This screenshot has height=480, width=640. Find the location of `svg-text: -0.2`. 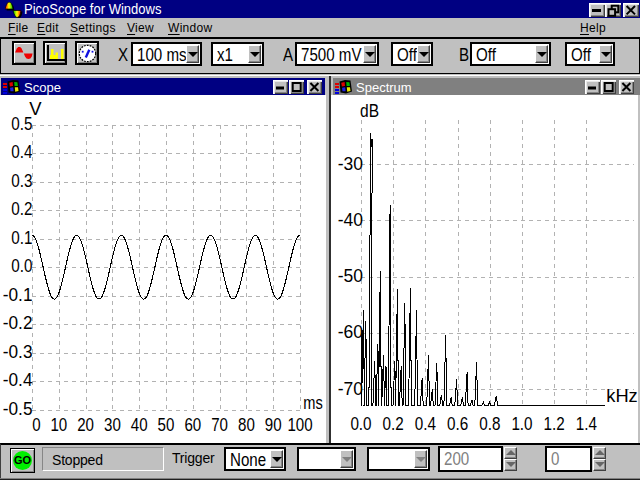

svg-text: -0.2 is located at coordinates (18, 322).